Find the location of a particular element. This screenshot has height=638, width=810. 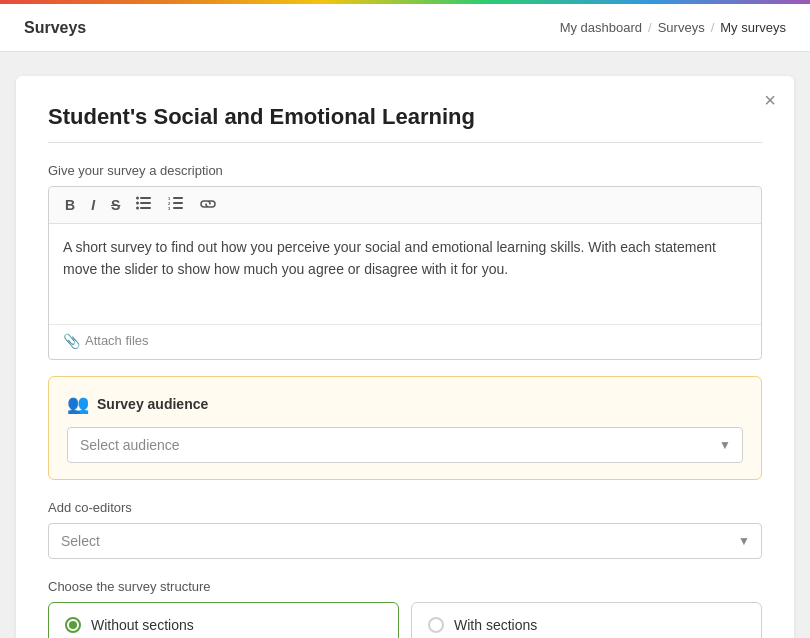

co-editors-select-wrapper: Select ▼ is located at coordinates (405, 541).